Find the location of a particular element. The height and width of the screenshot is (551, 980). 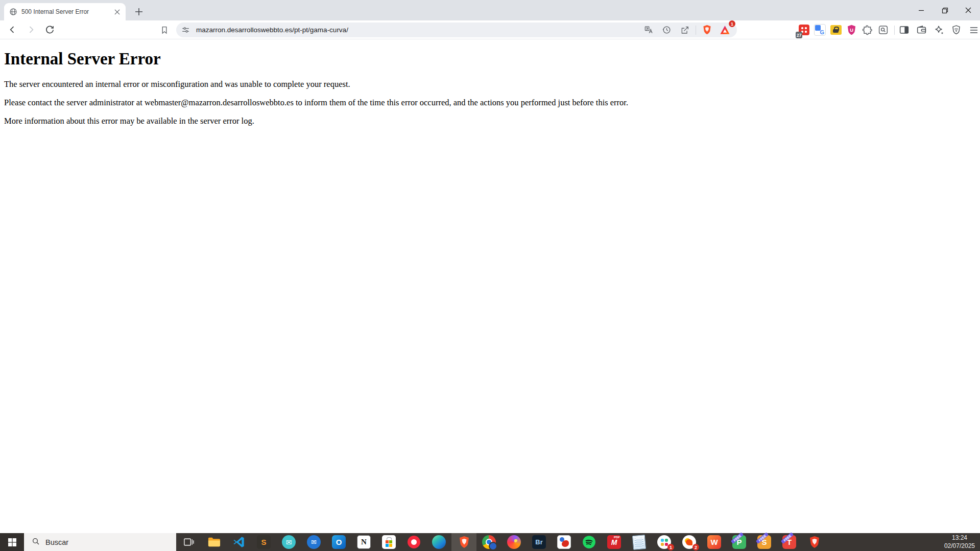

toolbar-right-icons is located at coordinates (939, 30).